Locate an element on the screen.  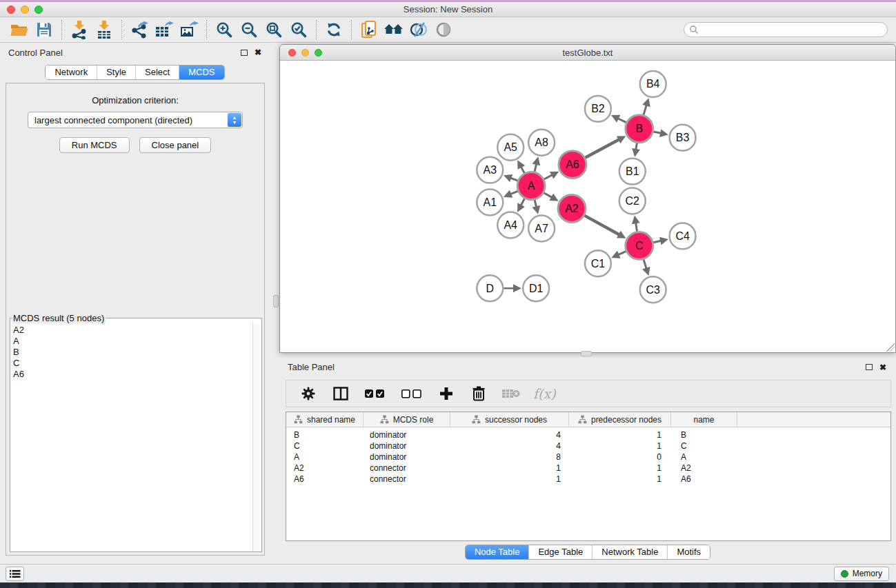
vertical-splitter-grip is located at coordinates (276, 301).